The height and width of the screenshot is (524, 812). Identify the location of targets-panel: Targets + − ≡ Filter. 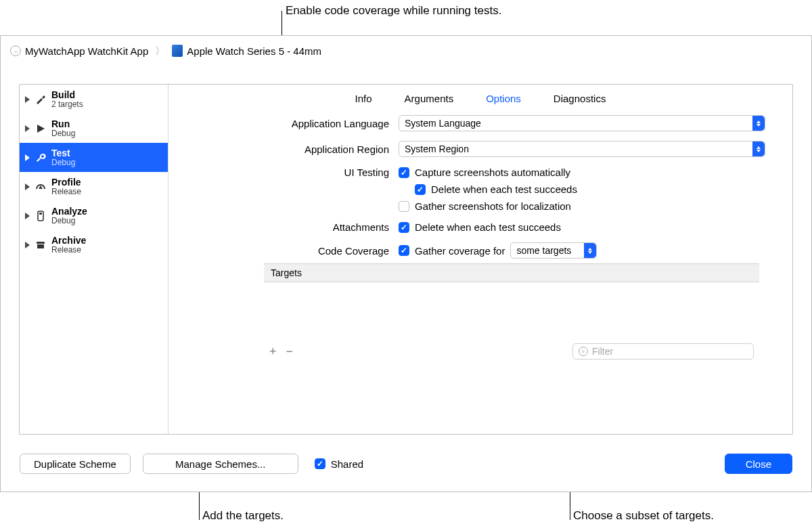
(512, 313).